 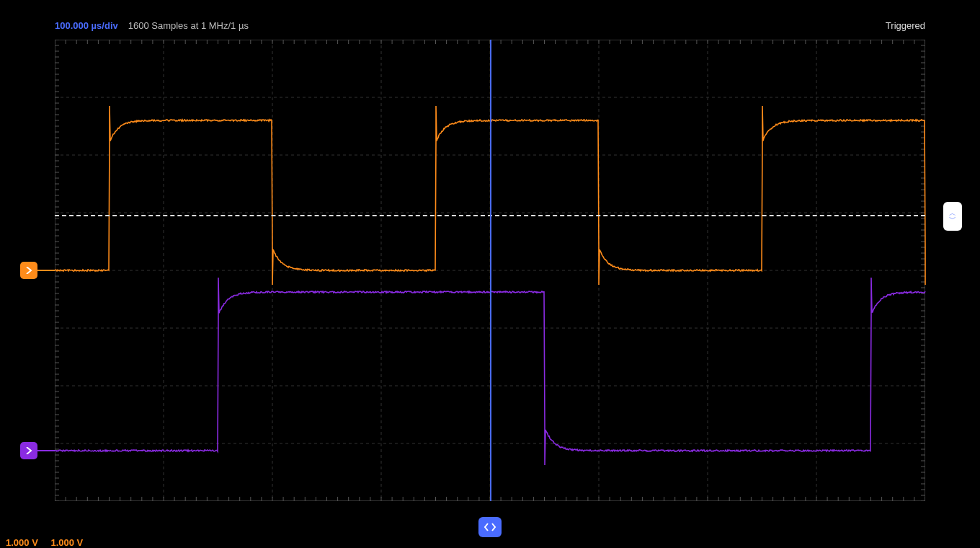 I want to click on sample-info-readout: 1600 Samples at 1 MHz/1 µs, so click(x=189, y=26).